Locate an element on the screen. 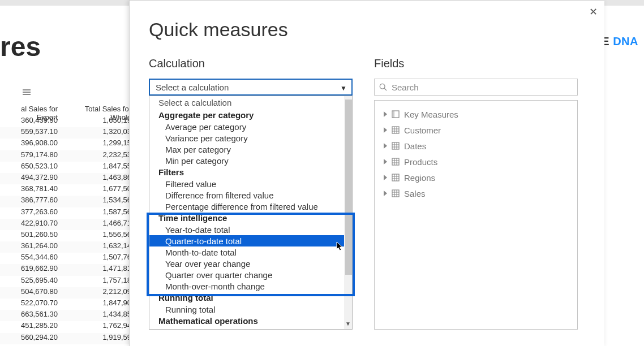  cell-export: 396,908.00 is located at coordinates (31, 144).